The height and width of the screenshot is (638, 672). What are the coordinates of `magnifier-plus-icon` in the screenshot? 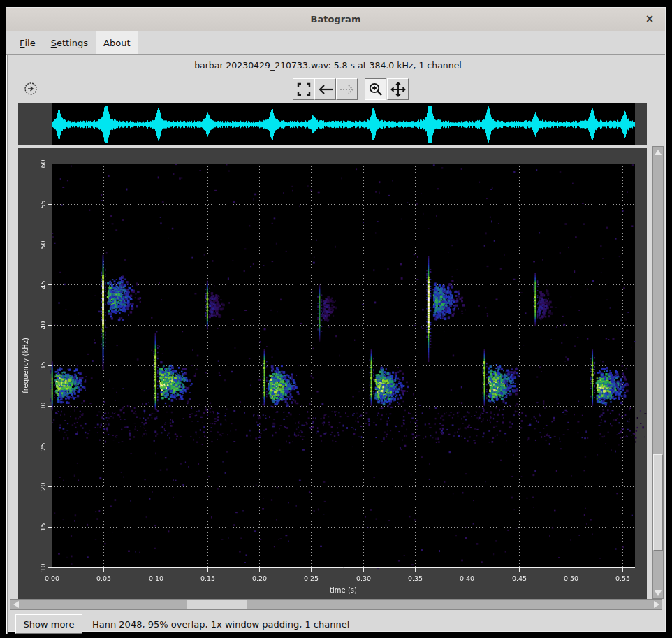 It's located at (376, 89).